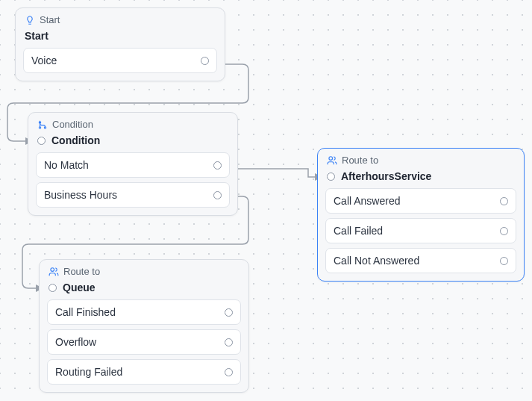  I want to click on node-route-queue-option: Call Finished, so click(144, 312).